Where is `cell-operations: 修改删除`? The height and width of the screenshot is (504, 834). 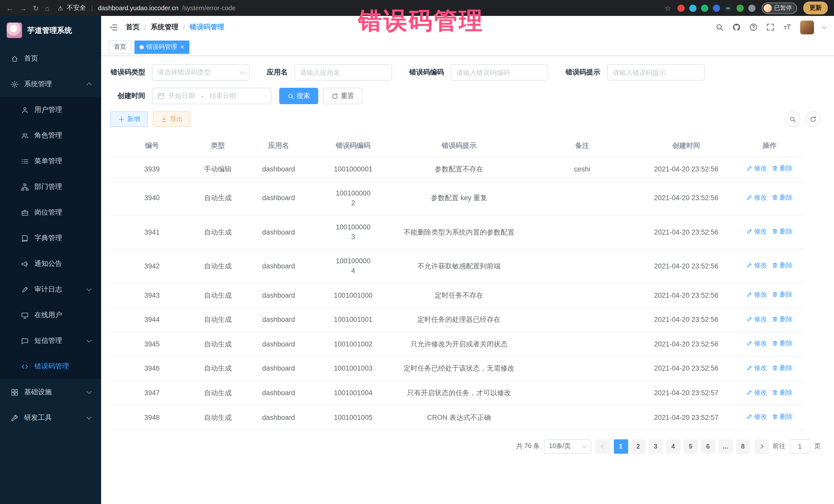 cell-operations: 修改删除 is located at coordinates (769, 369).